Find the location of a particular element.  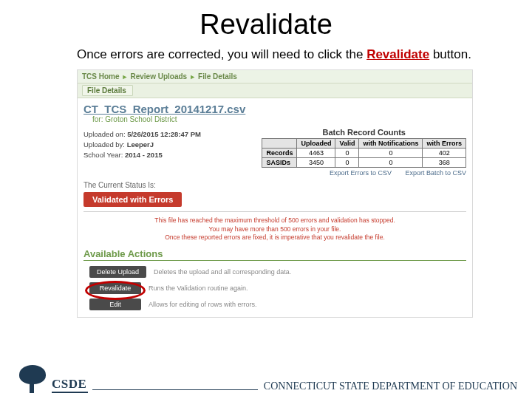

brc-row-label: SASIDs is located at coordinates (279, 163).